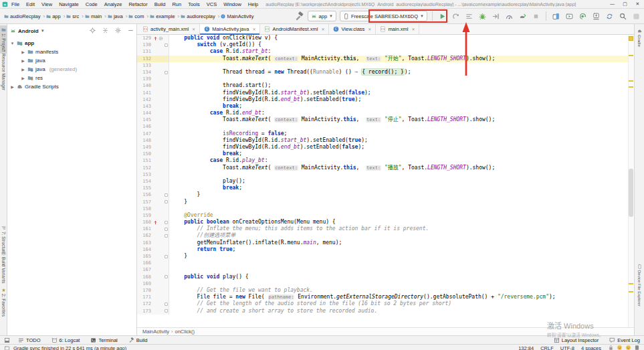  I want to click on tool-stripe-resource-manager: Resource Manager, so click(3, 69).